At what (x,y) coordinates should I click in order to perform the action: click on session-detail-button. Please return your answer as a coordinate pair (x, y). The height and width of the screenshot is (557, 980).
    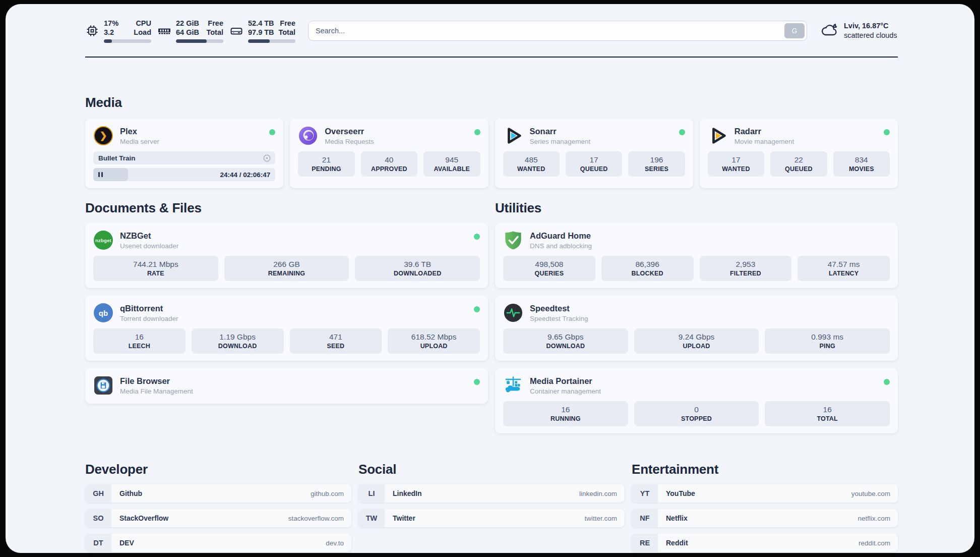
    Looking at the image, I should click on (267, 158).